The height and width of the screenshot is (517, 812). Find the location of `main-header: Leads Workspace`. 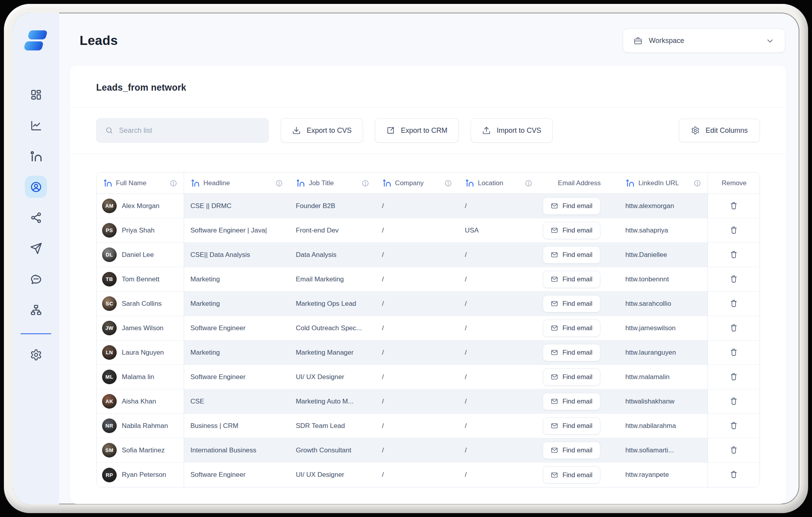

main-header: Leads Workspace is located at coordinates (428, 38).